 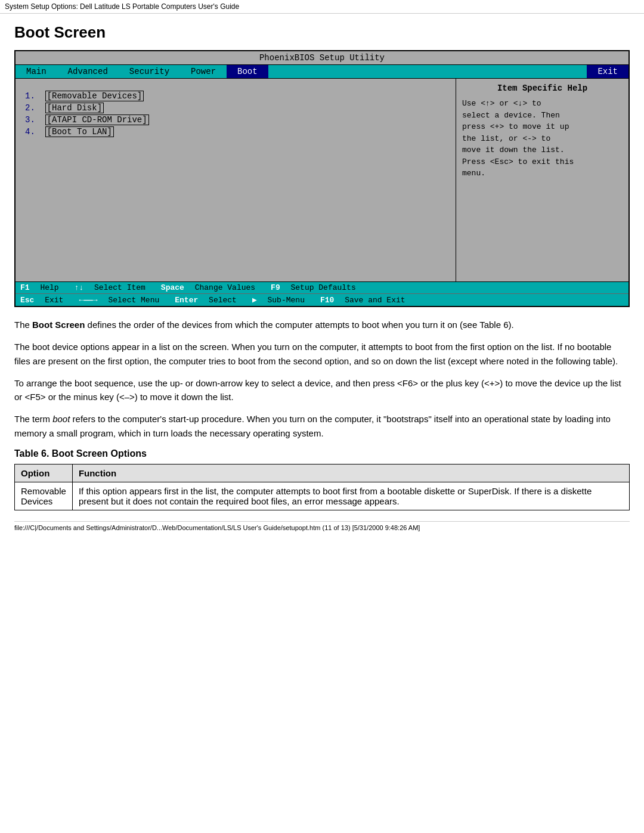 I want to click on para-2: The boot device options appear in a list…, so click(x=322, y=354).